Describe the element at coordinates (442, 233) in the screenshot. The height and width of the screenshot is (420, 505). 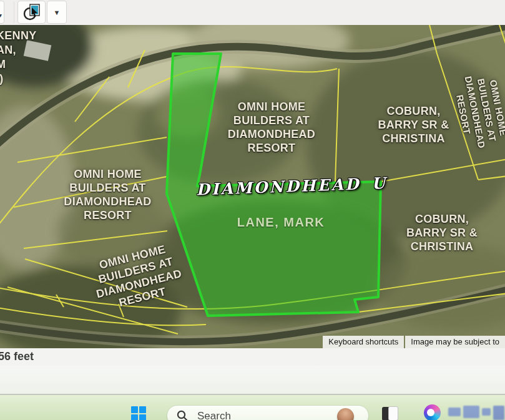
I see `parcel-label-coburn-right: COBURN, BARRY SR & CHRISTINA` at that location.